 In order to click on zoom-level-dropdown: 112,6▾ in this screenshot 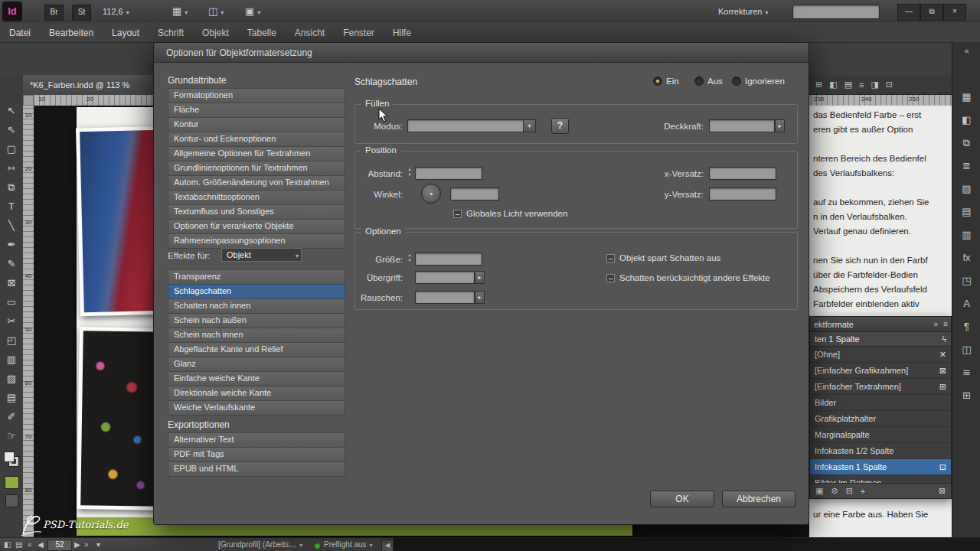, I will do `click(116, 11)`.